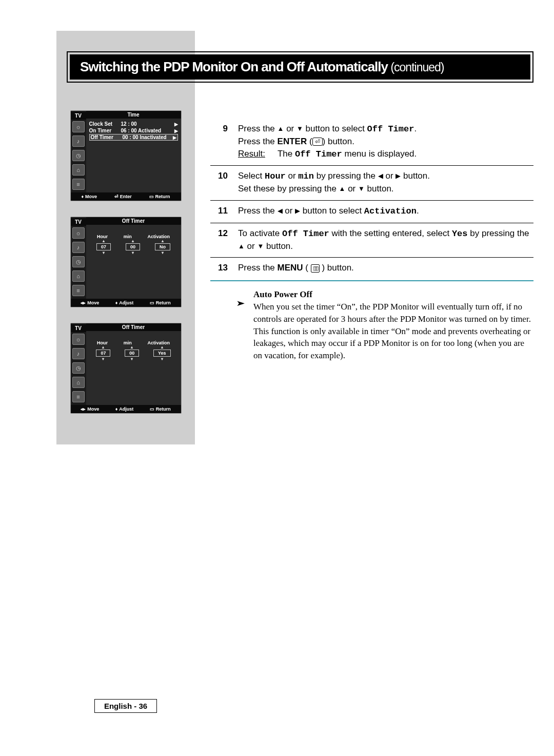  Describe the element at coordinates (159, 343) in the screenshot. I see `osd3-col-act: Activation` at that location.